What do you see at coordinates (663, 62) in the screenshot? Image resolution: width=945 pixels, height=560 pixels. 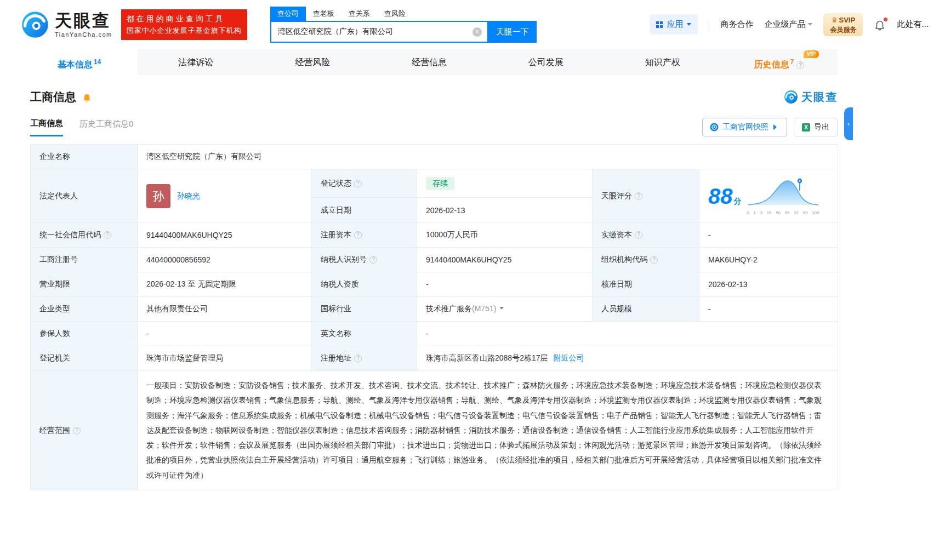 I see `tab-ip-label: 知识产权` at bounding box center [663, 62].